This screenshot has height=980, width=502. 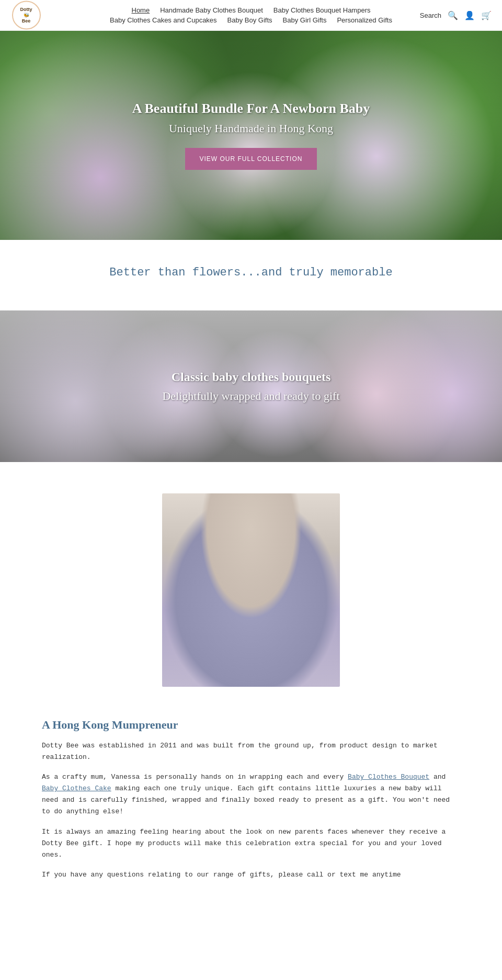 What do you see at coordinates (251, 20) in the screenshot?
I see `nav-row-2: Baby Clothes Cakes and Cupcakes Baby Boy…` at bounding box center [251, 20].